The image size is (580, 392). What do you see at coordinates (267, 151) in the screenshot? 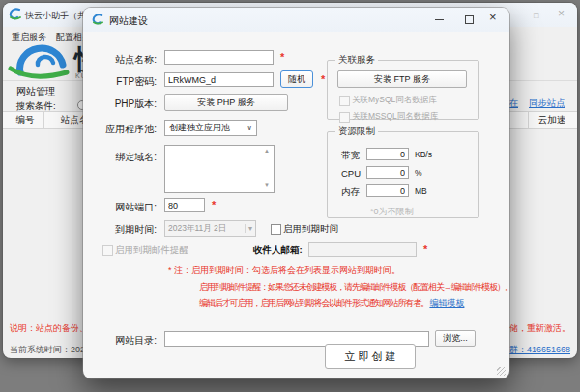
I see `scroll-up-icon: ▲` at bounding box center [267, 151].